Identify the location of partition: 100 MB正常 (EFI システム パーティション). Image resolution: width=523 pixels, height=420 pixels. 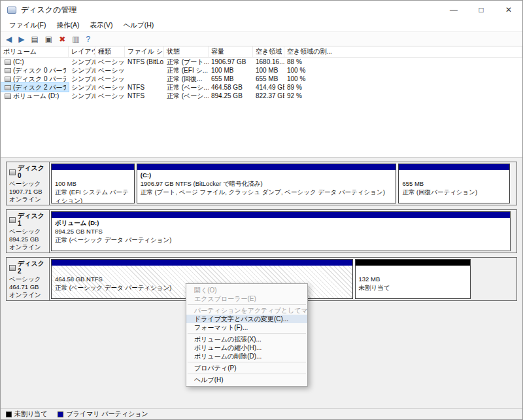
(93, 183).